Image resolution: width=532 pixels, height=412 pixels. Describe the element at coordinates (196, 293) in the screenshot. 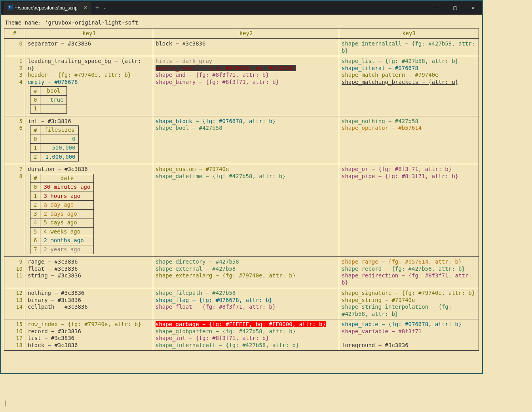

I see `cell-text: shape_filepath − #427b58` at that location.